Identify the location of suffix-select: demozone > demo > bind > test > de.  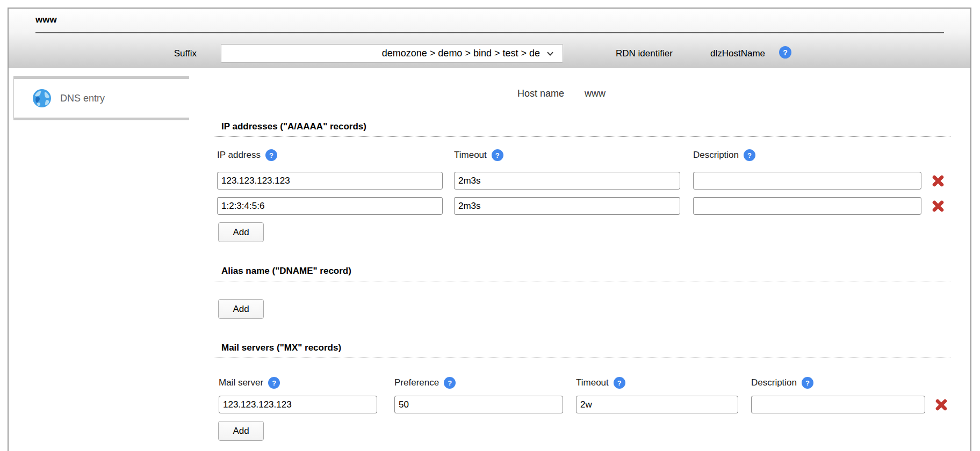
(392, 54).